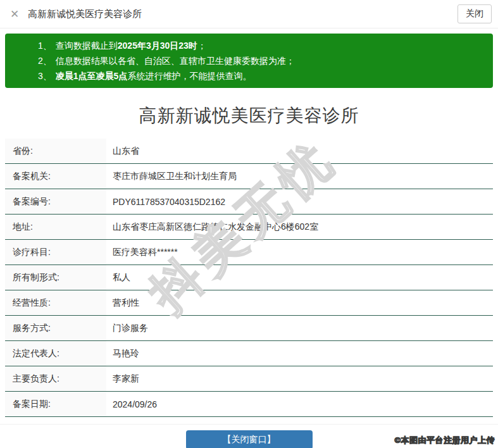  What do you see at coordinates (56, 302) in the screenshot?
I see `info-label: 经营性质:` at bounding box center [56, 302].